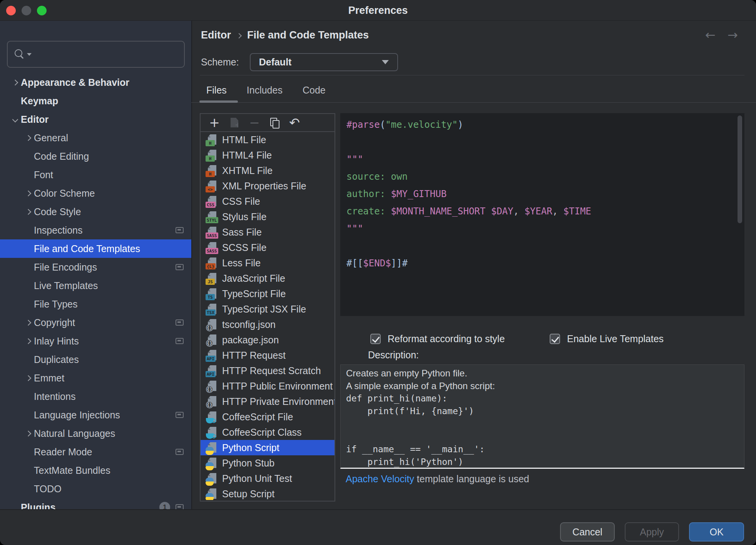 The height and width of the screenshot is (545, 756). I want to click on sidebar-item-file-types: File Types, so click(95, 304).